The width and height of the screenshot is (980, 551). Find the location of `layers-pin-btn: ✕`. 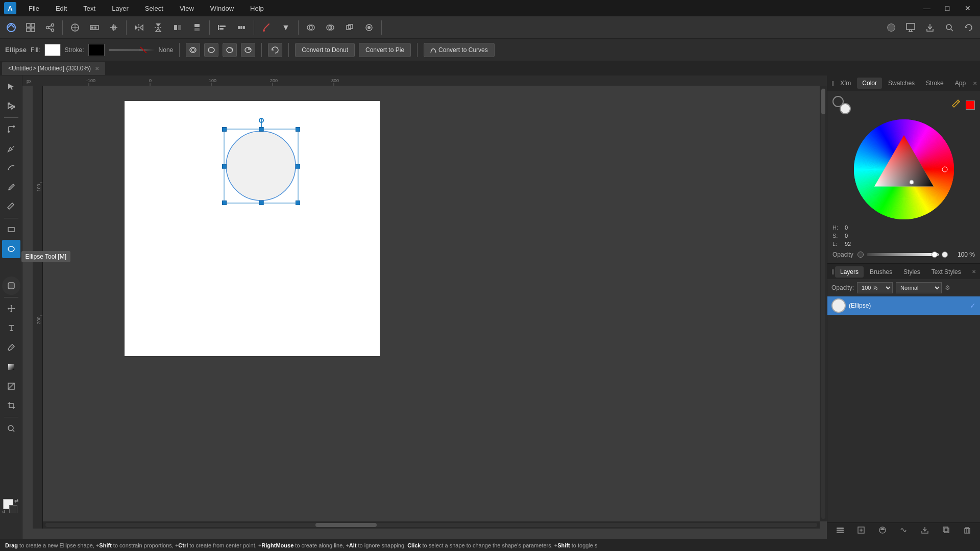

layers-pin-btn: ✕ is located at coordinates (974, 271).